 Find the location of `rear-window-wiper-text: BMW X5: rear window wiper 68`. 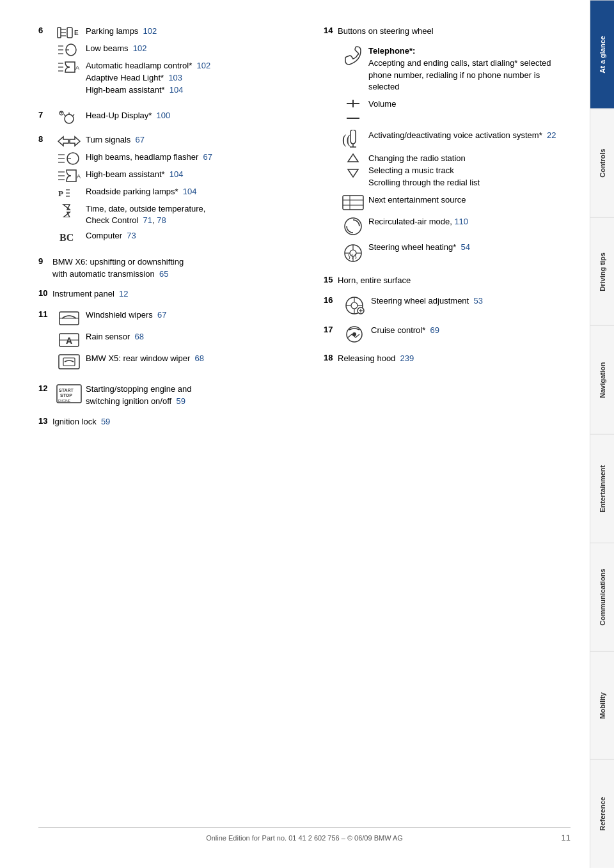

rear-window-wiper-text: BMW X5: rear window wiper 68 is located at coordinates (185, 359).